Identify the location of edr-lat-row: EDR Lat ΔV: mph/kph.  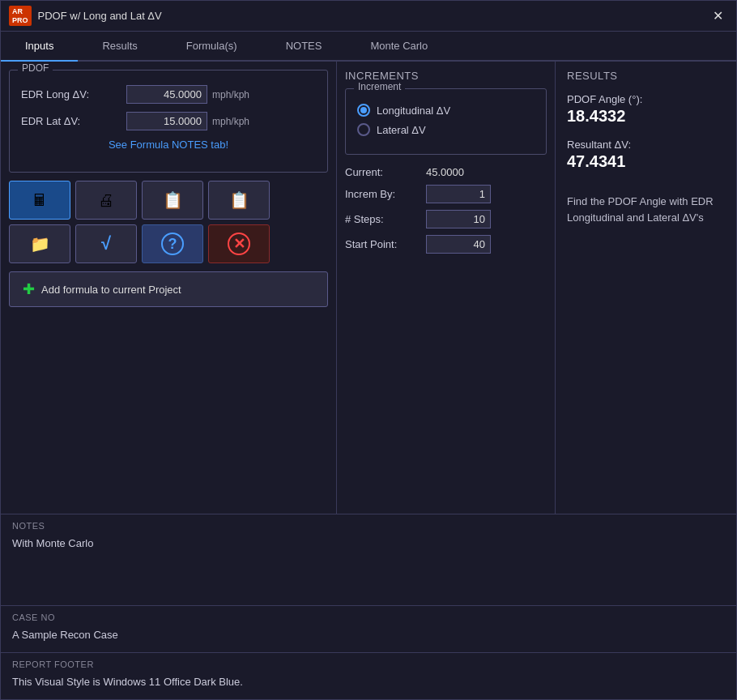
(168, 122).